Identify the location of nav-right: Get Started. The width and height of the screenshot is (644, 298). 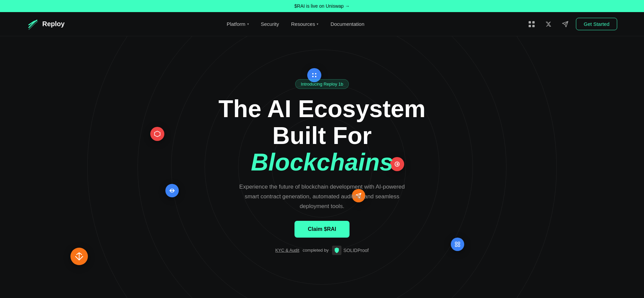
(572, 24).